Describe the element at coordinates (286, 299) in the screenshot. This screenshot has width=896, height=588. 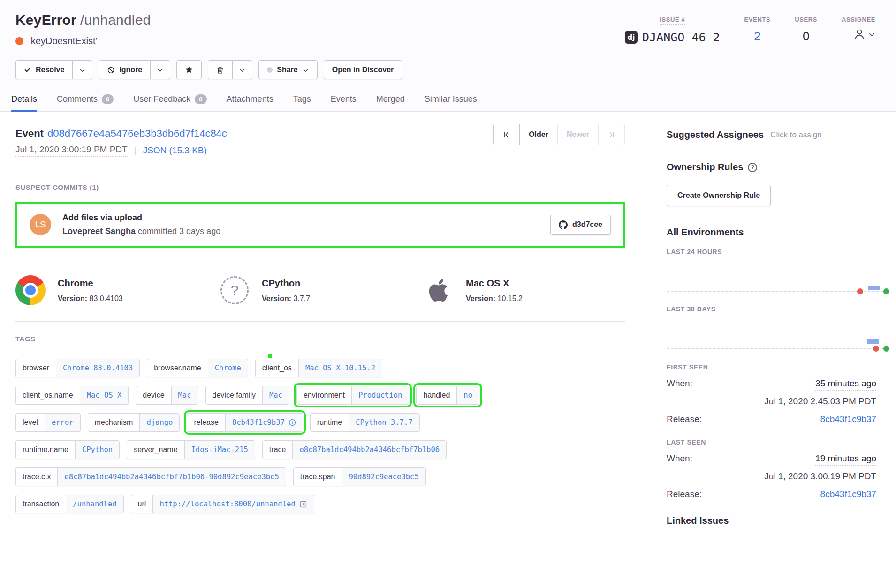
I see `context-version: Version: 3.7.7` at that location.